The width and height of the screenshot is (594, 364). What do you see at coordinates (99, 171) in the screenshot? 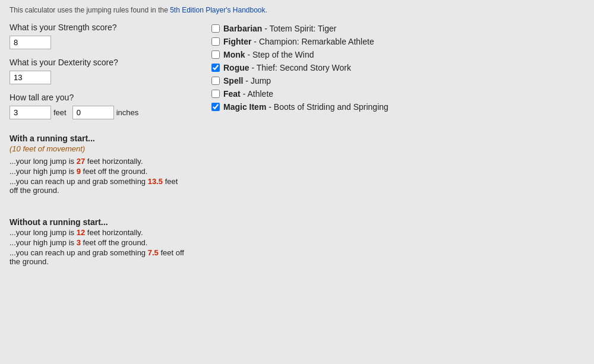
I see `running-high-jump: ...your high jump is 9 feet off the grou…` at bounding box center [99, 171].